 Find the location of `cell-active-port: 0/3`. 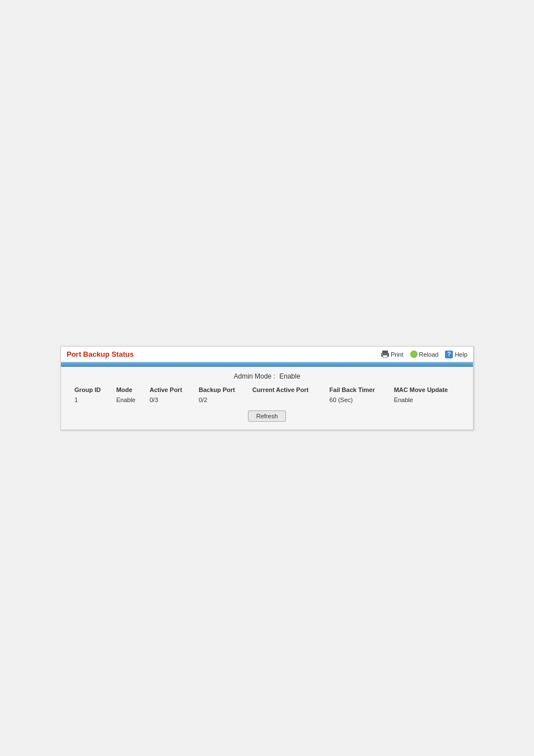

cell-active-port: 0/3 is located at coordinates (170, 400).